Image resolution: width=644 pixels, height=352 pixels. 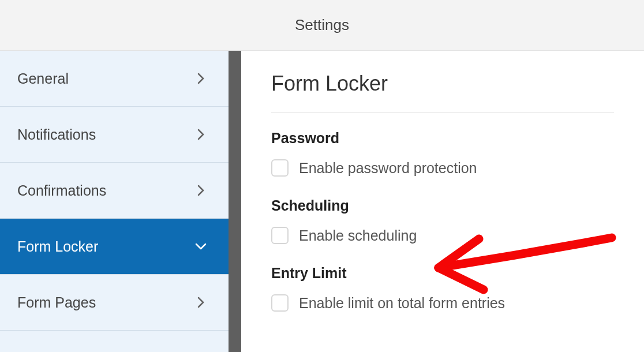 I want to click on section-scheduling-heading: Scheduling, so click(x=443, y=205).